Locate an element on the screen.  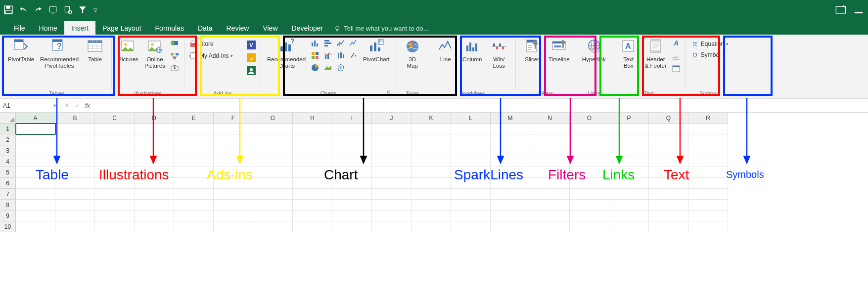
tab-formulas: Formulas is located at coordinates (170, 28).